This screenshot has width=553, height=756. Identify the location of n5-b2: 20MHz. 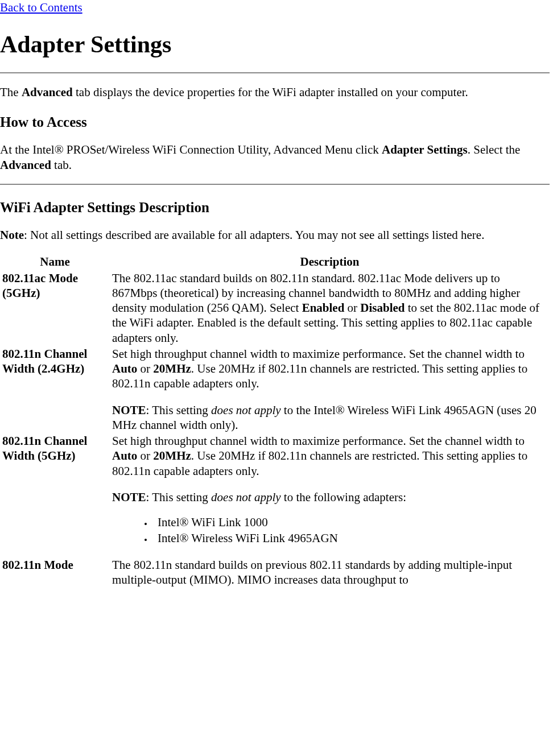
(172, 456).